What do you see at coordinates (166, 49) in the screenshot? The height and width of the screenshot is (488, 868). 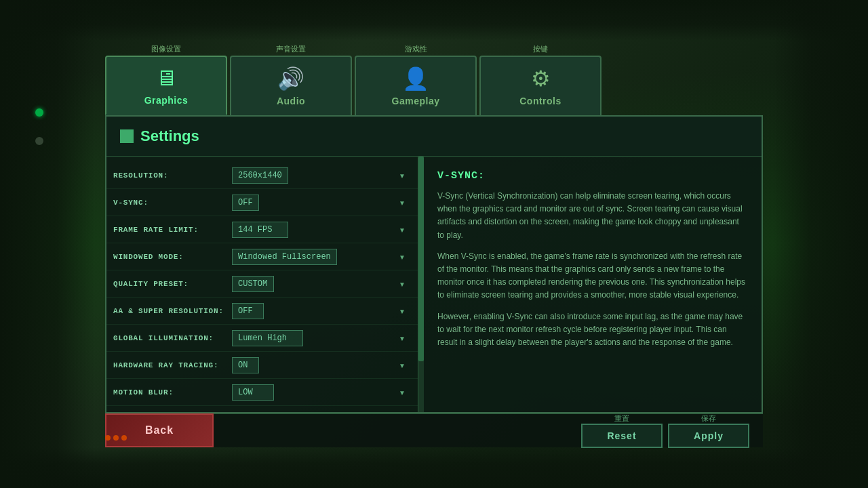 I see `tab-chinese-graphics: 图像设置` at bounding box center [166, 49].